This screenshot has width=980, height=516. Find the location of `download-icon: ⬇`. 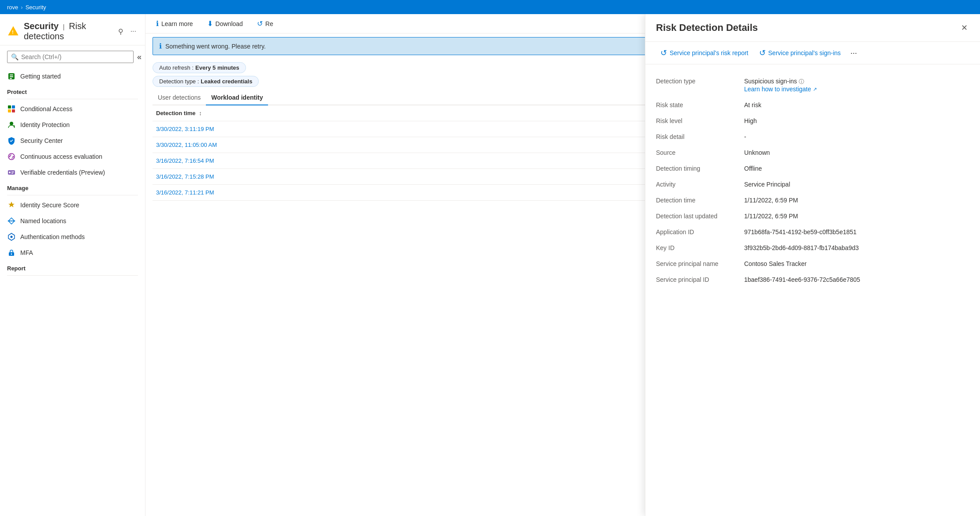

download-icon: ⬇ is located at coordinates (210, 24).